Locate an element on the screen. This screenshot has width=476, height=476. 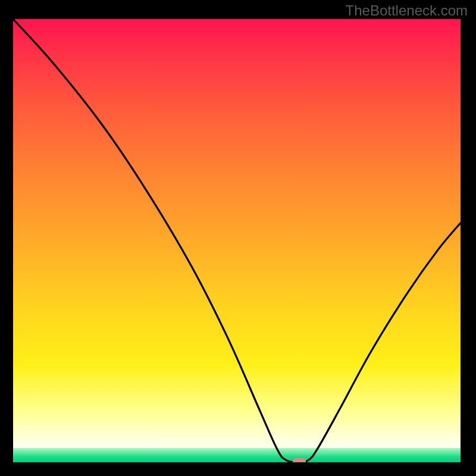
attribution-watermark: TheBottleneck.com is located at coordinates (407, 11).